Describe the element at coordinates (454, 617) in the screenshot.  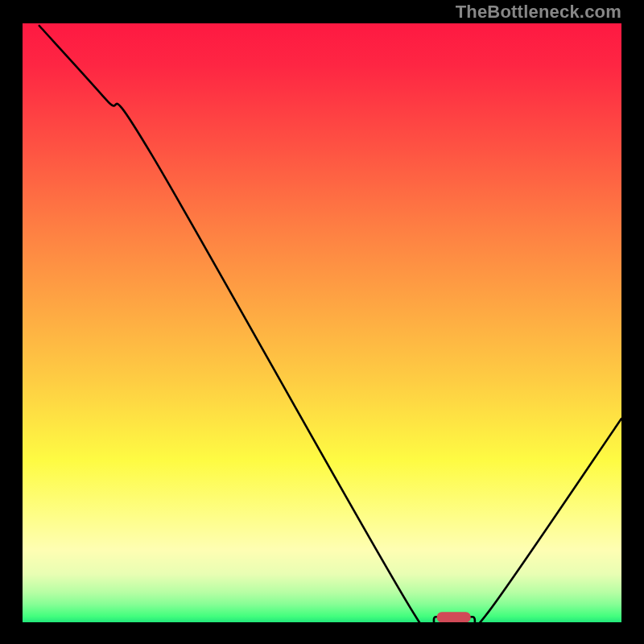
I see `optimal-marker` at that location.